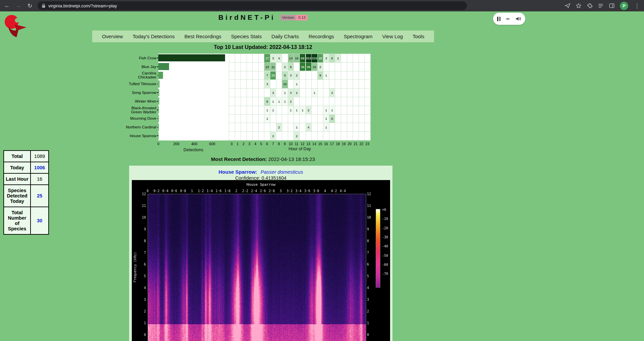 The width and height of the screenshot is (644, 341). What do you see at coordinates (279, 144) in the screenshot?
I see `hour-axis-tick: 8` at bounding box center [279, 144].